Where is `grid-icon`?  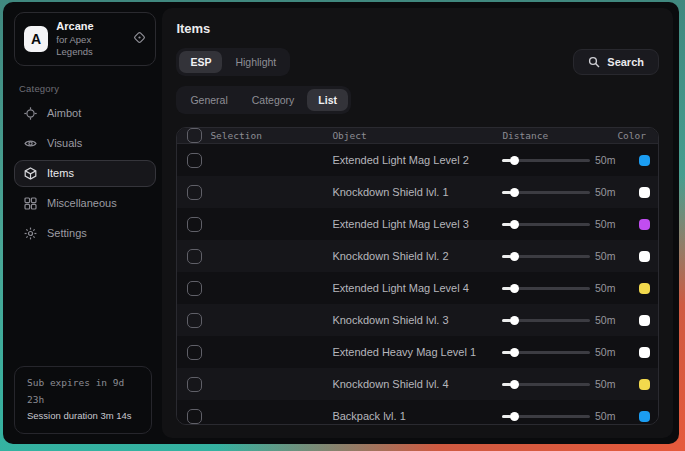
grid-icon is located at coordinates (30, 204).